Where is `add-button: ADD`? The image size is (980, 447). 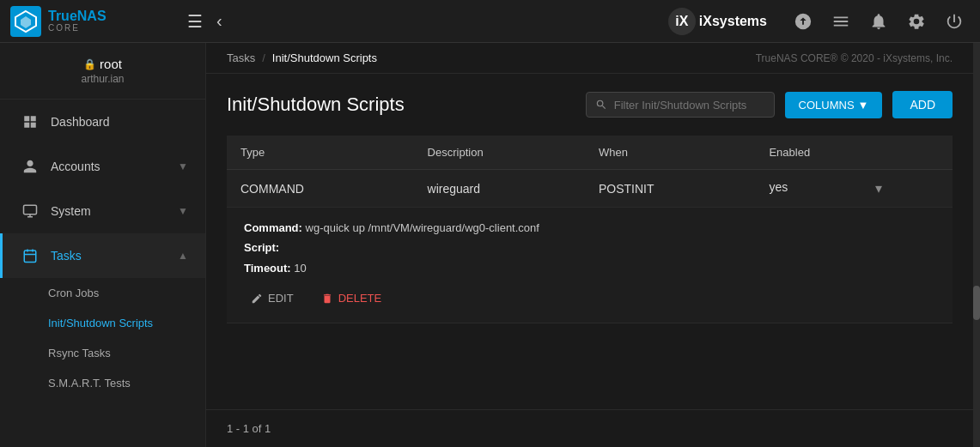 add-button: ADD is located at coordinates (922, 105).